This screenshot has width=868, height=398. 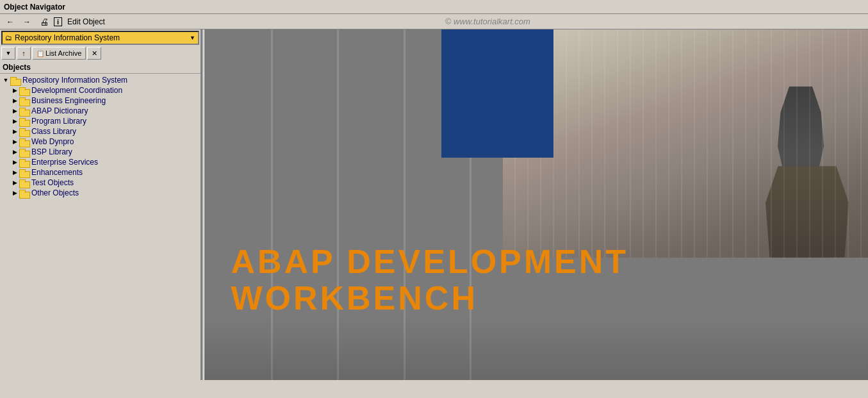 What do you see at coordinates (6, 80) in the screenshot?
I see `root-expand-icon: ▼` at bounding box center [6, 80].